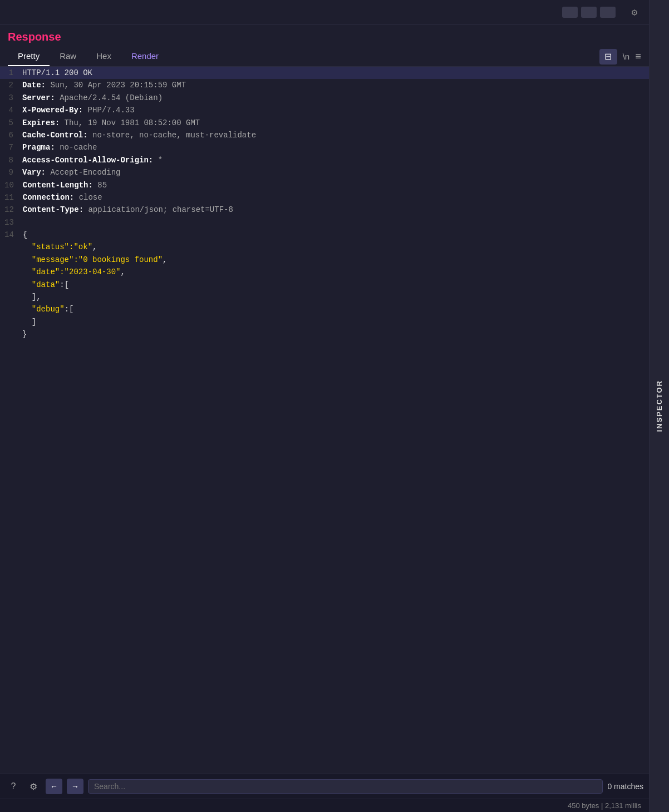 The image size is (669, 812). I want to click on line-number: 13, so click(10, 222).